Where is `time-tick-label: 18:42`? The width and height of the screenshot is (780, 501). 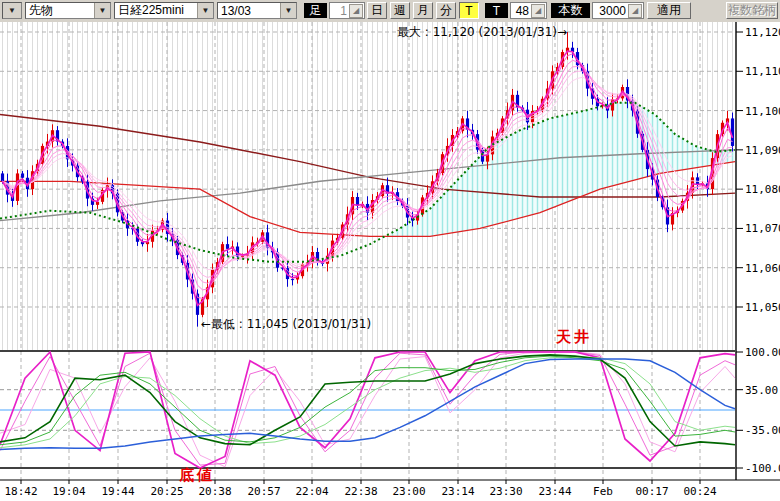
time-tick-label: 18:42 is located at coordinates (20, 492).